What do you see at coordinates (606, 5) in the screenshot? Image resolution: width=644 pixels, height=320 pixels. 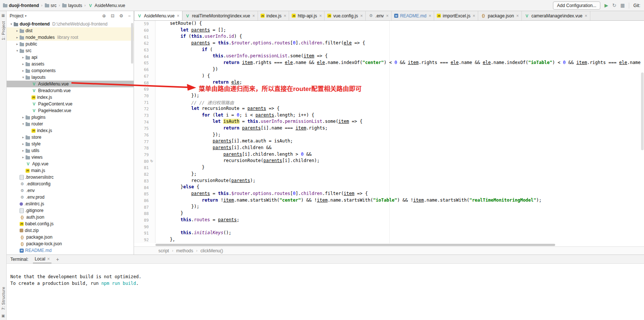 I see `run-icon: ▶` at bounding box center [606, 5].